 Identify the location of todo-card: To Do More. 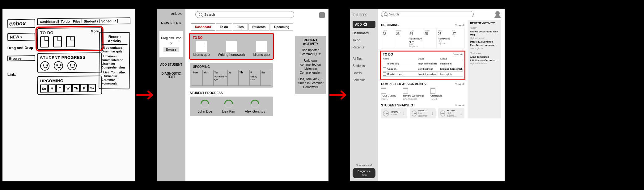
(70, 39).